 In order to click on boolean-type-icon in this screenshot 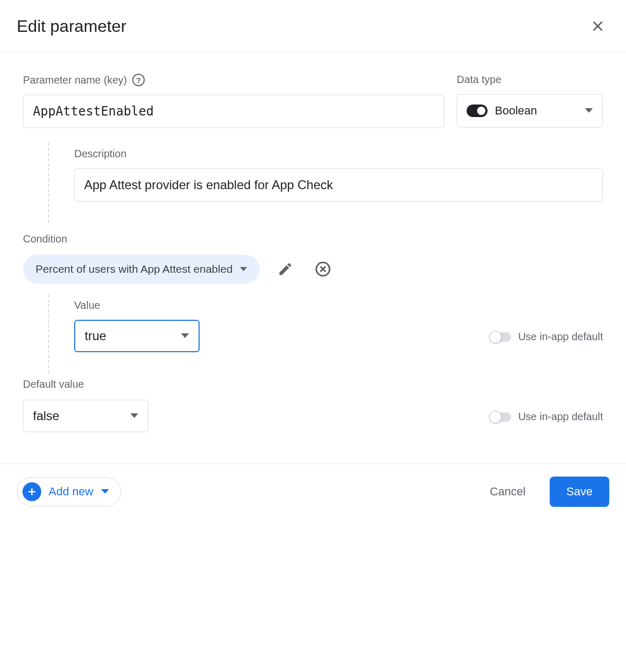, I will do `click(477, 111)`.